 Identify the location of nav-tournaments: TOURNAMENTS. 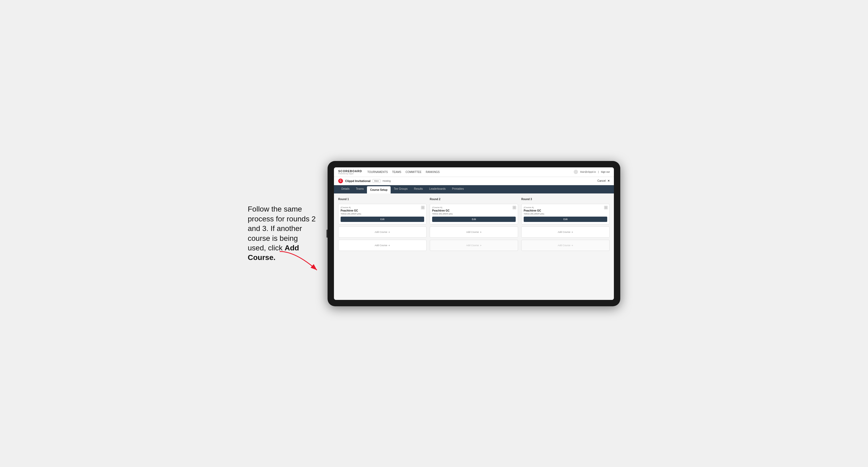
(377, 172).